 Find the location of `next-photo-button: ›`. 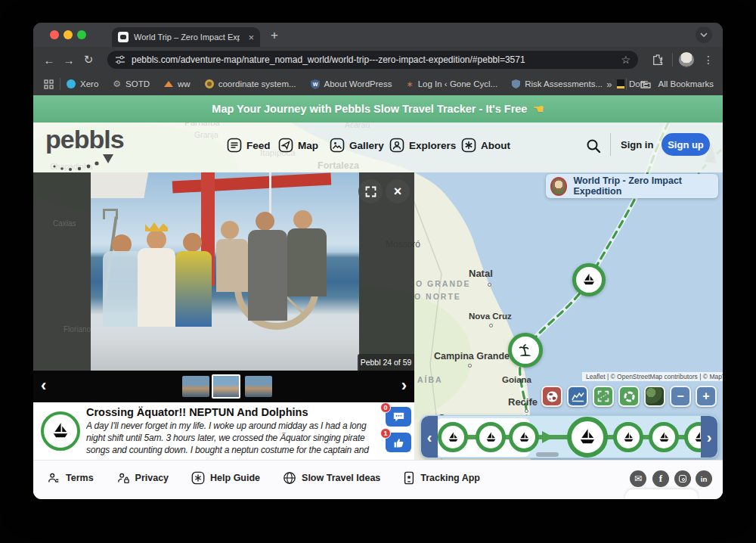

next-photo-button: › is located at coordinates (404, 386).